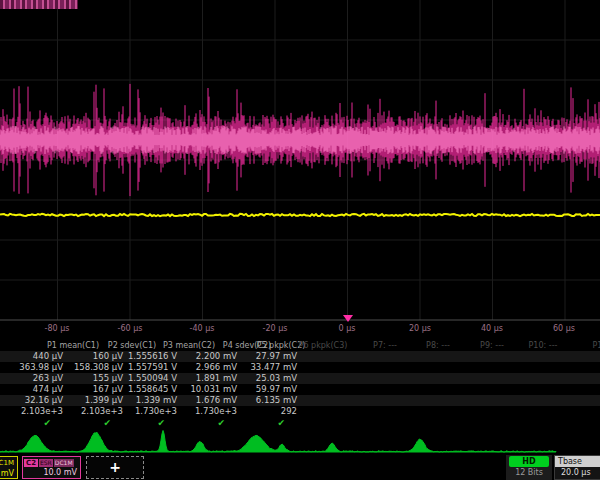 This screenshot has width=600, height=480. I want to click on measure-value: 10.031 mV, so click(207, 390).